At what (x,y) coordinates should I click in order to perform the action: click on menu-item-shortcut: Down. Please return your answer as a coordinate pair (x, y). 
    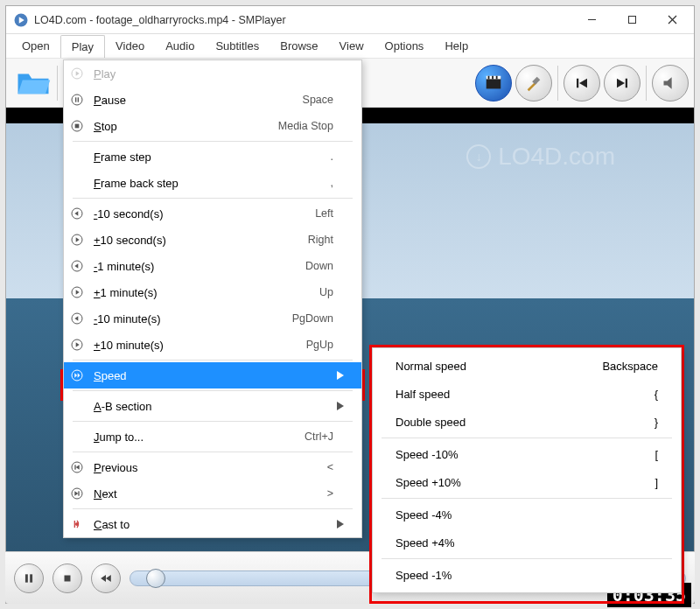
    Looking at the image, I should click on (319, 266).